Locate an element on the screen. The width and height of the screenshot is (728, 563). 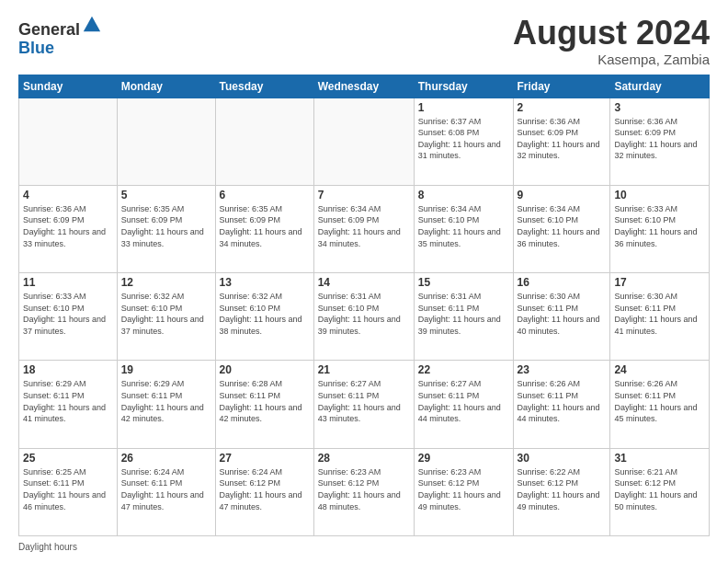
day-number: 21 is located at coordinates (364, 370).